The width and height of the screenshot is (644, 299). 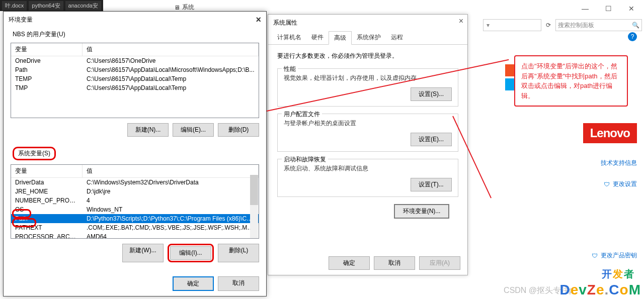 What do you see at coordinates (600, 290) in the screenshot?
I see `devze-logo: DevZe.CoM` at bounding box center [600, 290].